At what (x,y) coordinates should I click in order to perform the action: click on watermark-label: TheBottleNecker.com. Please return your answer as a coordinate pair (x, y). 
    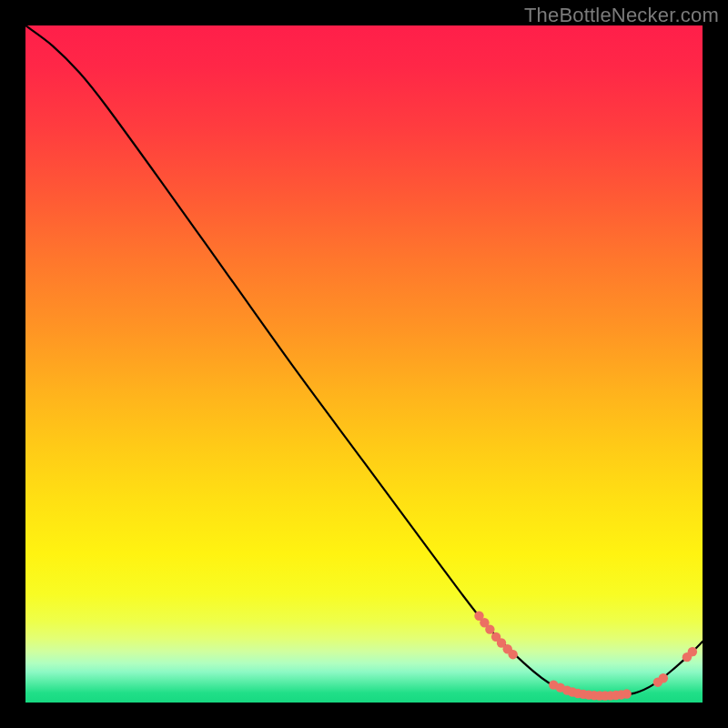
    Looking at the image, I should click on (622, 15).